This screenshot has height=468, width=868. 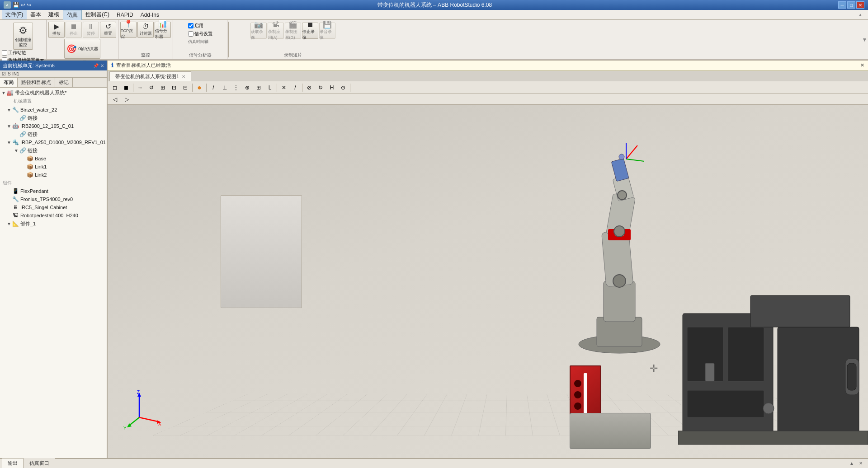 I want to click on ribbon-collapse: ▲, so click(x=860, y=14).